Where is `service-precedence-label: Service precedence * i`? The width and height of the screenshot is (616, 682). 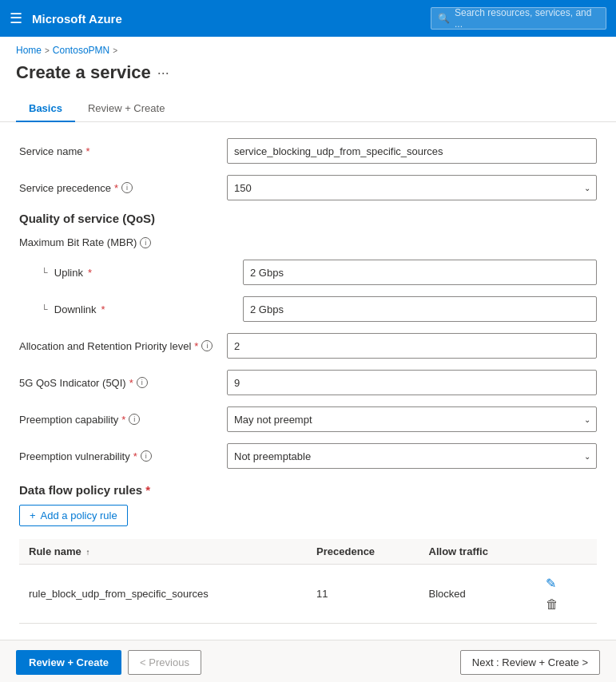 service-precedence-label: Service precedence * i is located at coordinates (123, 188).